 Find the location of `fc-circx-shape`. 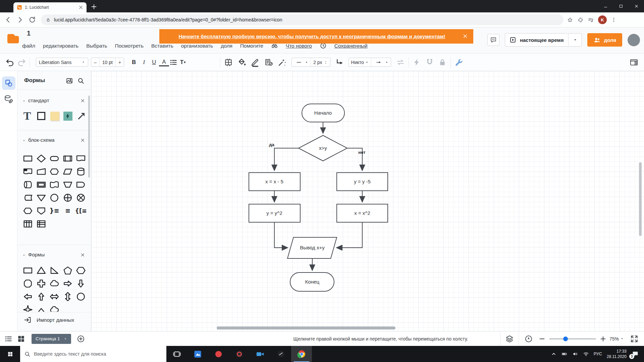

fc-circx-shape is located at coordinates (81, 198).